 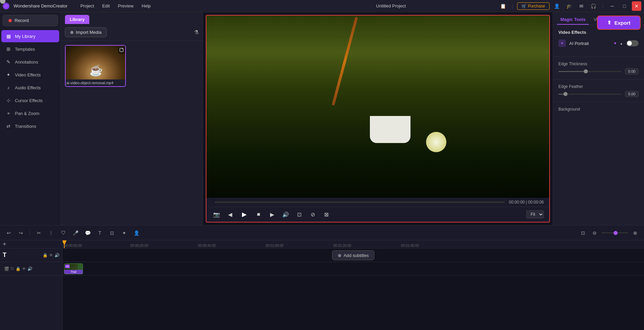 I want to click on project-title: Untitled Project, so click(x=391, y=6).